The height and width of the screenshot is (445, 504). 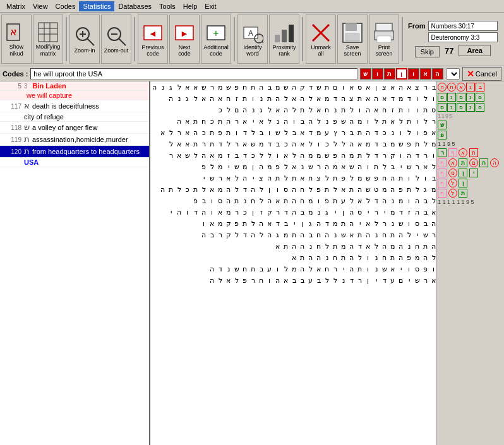 I want to click on grid-cell: ט, so click(x=376, y=189).